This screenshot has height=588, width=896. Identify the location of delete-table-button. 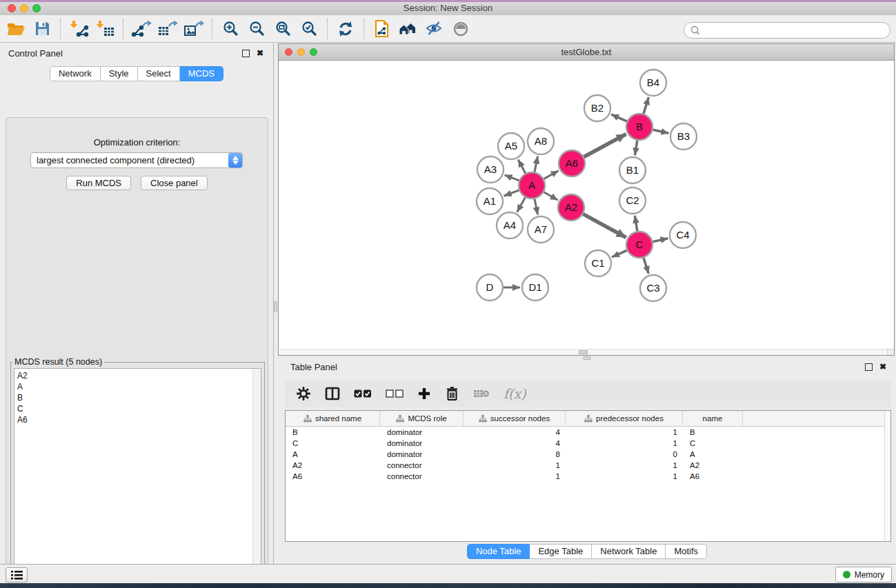
(481, 394).